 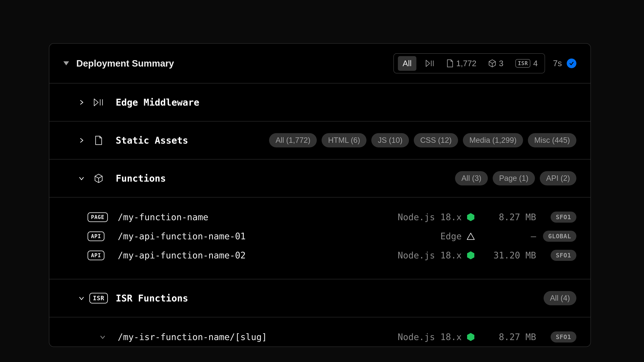 I want to click on type-badge-page: PAGE, so click(x=98, y=217).